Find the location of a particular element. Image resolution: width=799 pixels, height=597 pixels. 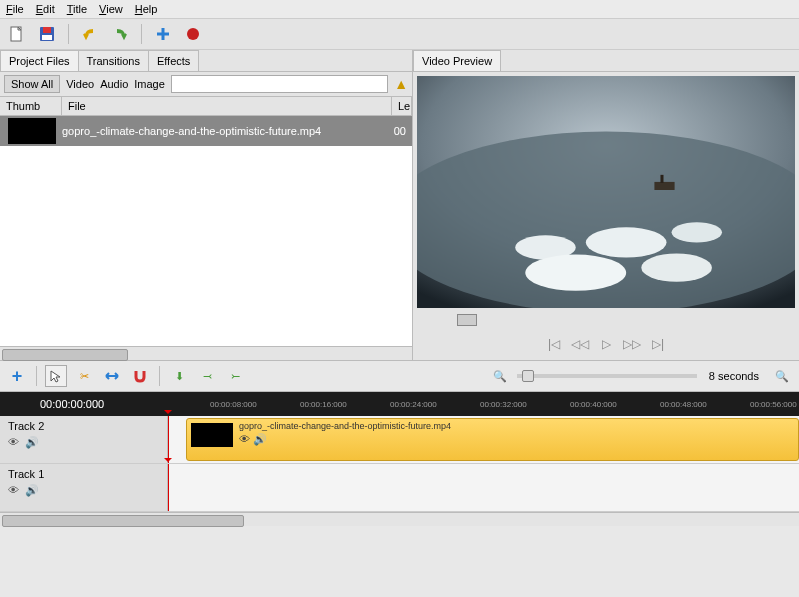

ruler-tick: 00:00:40:000 is located at coordinates (594, 404).